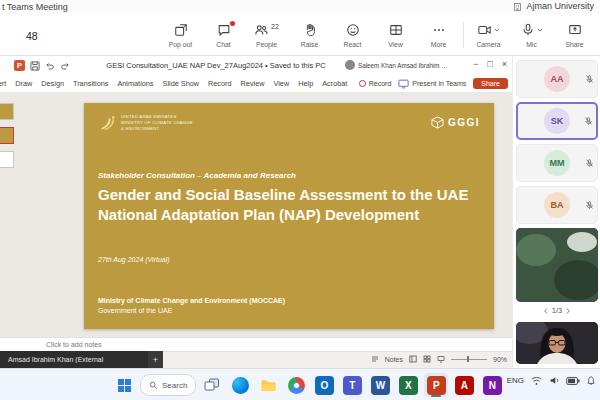 The image size is (600, 400). Describe the element at coordinates (504, 64) in the screenshot. I see `close-button: ×` at that location.